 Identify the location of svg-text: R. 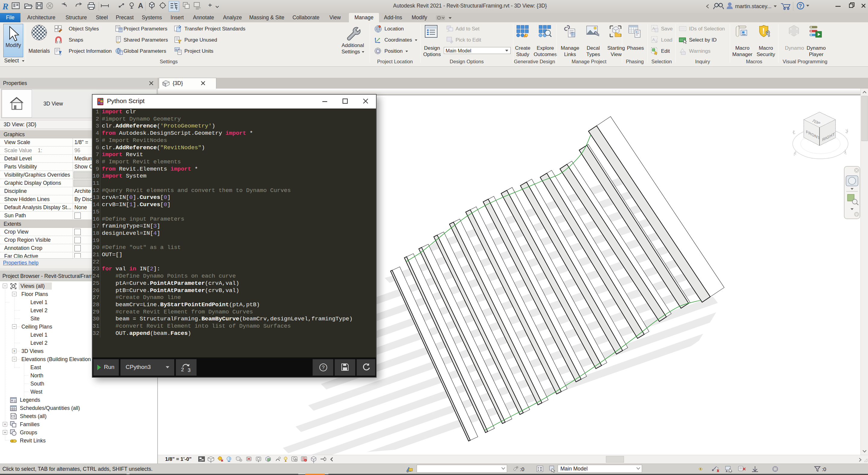
(5, 6).